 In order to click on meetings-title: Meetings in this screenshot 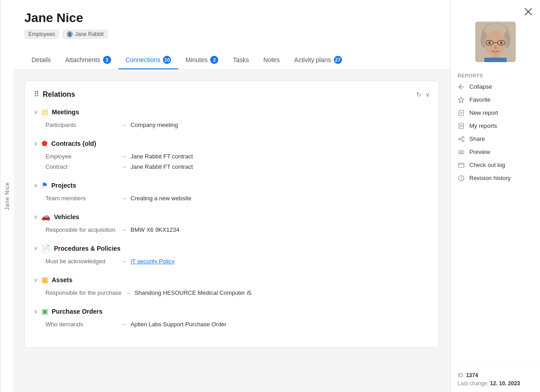, I will do `click(66, 112)`.